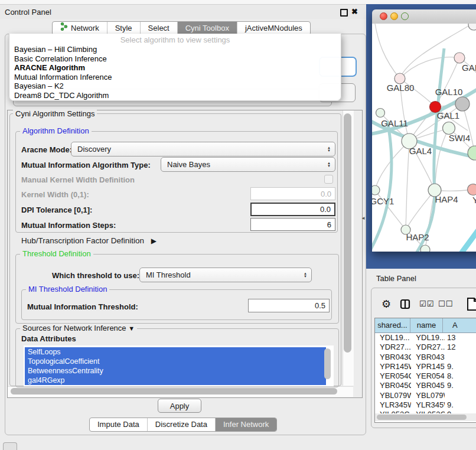  I want to click on columns-icon, so click(405, 305).